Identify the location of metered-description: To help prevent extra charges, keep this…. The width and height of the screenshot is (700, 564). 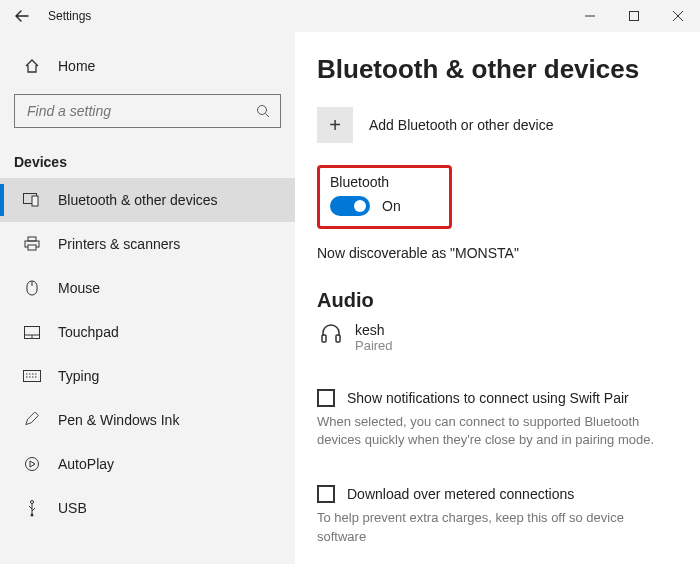
(492, 527).